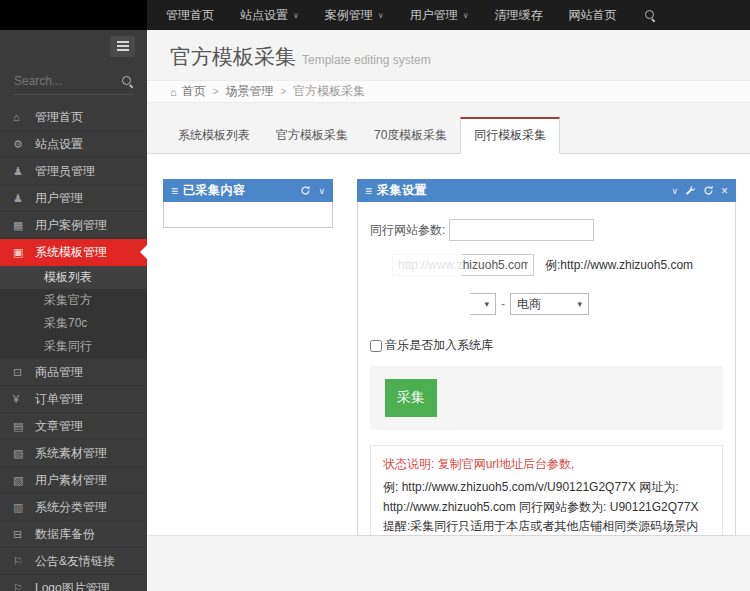 Image resolution: width=750 pixels, height=591 pixels. I want to click on close-icon: ×, so click(724, 191).